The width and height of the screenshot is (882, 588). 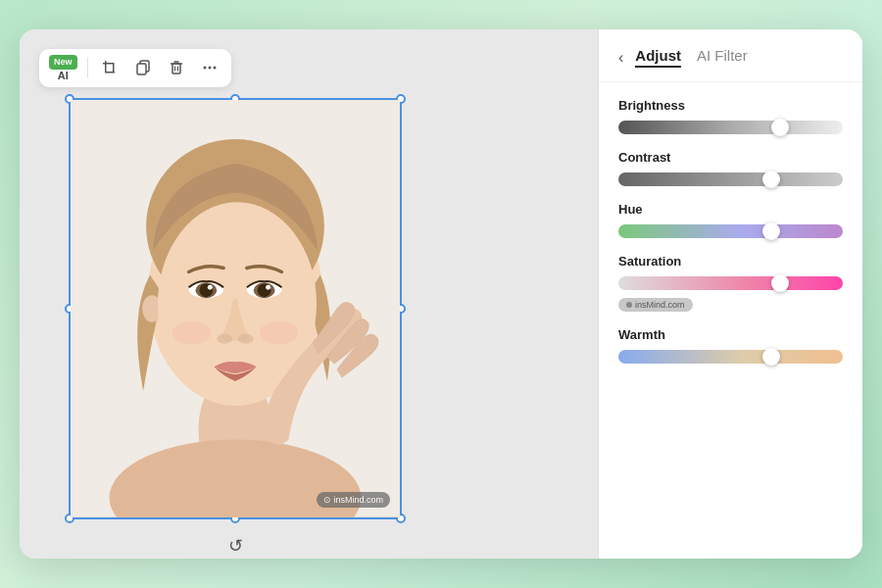 I want to click on saturation-thumb, so click(x=780, y=283).